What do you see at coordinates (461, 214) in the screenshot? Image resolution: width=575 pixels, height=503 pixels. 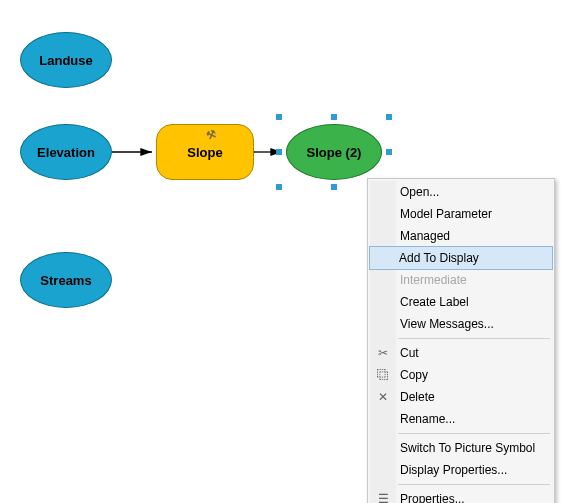 I see `menu-item-model-parameter: Model Parameter` at bounding box center [461, 214].